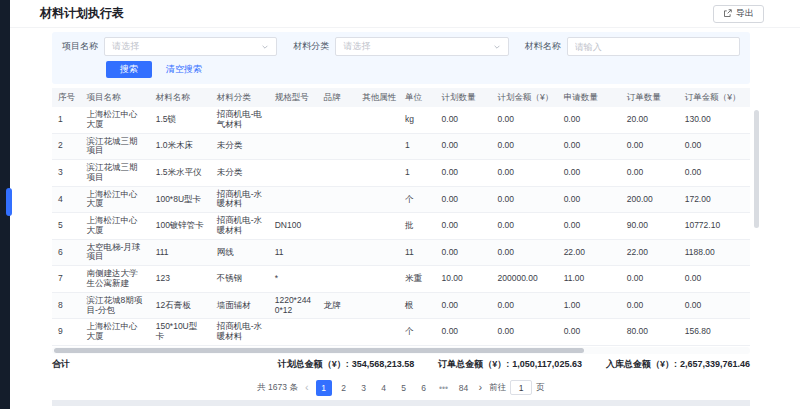 The height and width of the screenshot is (409, 800). Describe the element at coordinates (517, 388) in the screenshot. I see `goto-page: 前往 页` at that location.